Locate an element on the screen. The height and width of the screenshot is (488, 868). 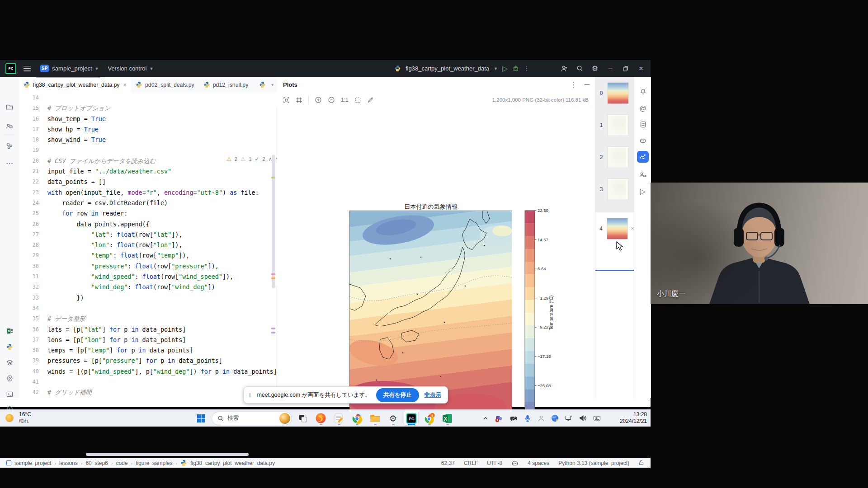
settings-app: ⚙ is located at coordinates (393, 418).